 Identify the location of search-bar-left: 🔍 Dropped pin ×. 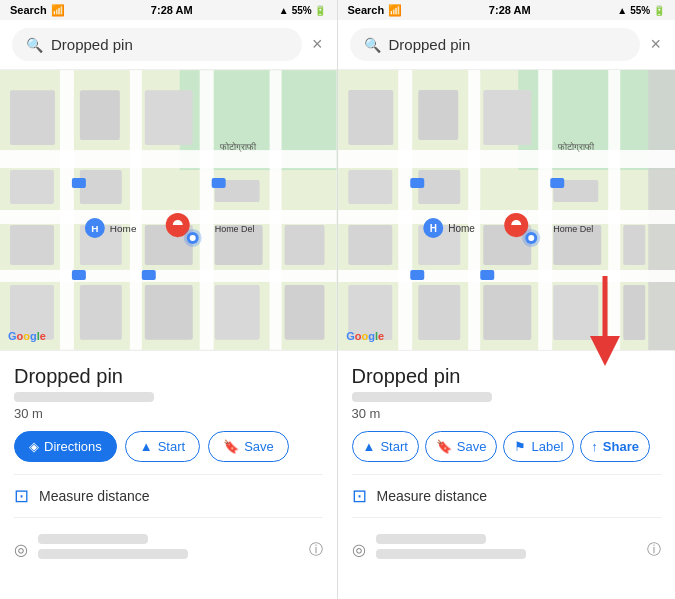
(168, 45).